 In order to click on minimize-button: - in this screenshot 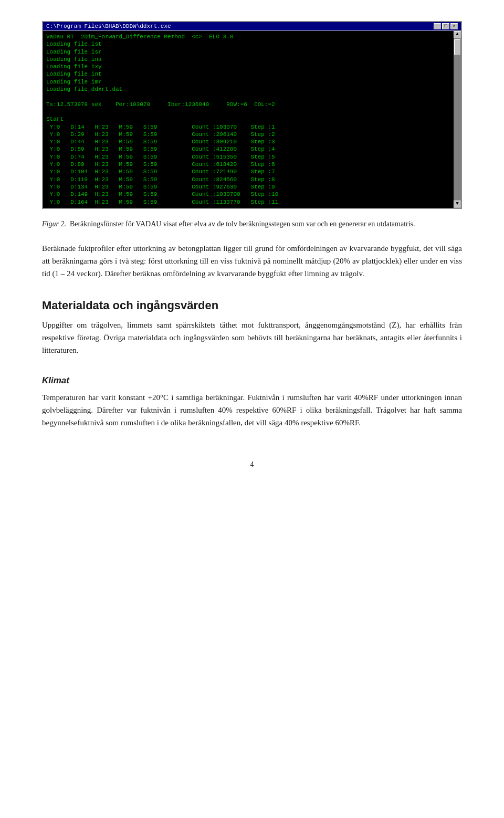, I will do `click(437, 26)`.